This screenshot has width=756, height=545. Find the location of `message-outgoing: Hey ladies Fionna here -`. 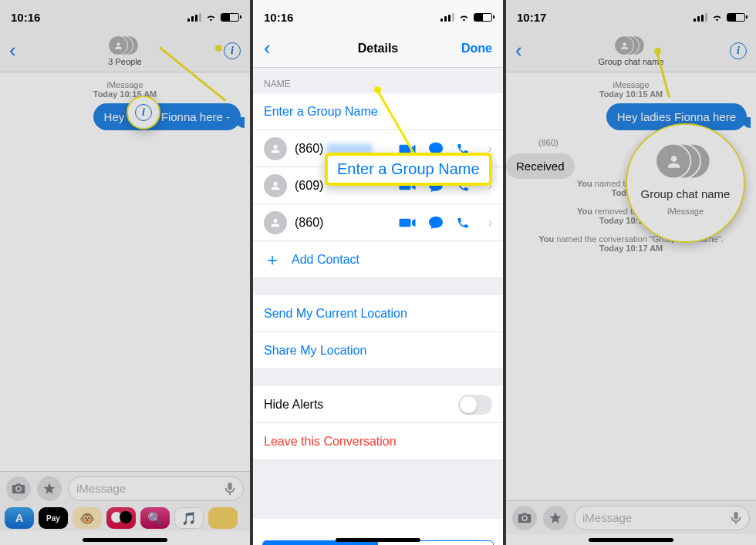

message-outgoing: Hey ladies Fionna here - is located at coordinates (167, 117).